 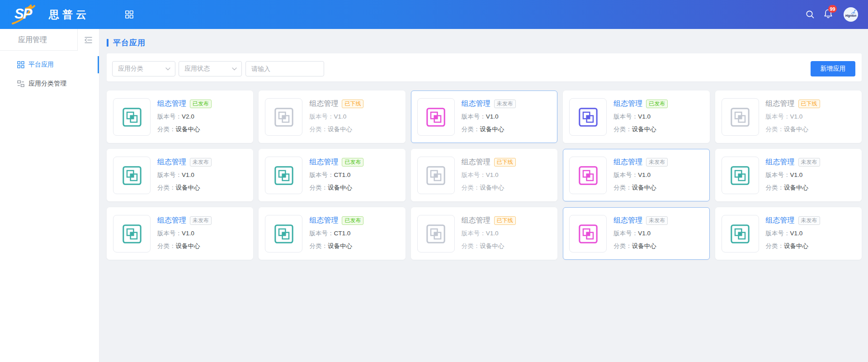 What do you see at coordinates (828, 14) in the screenshot?
I see `notifications-bell: 99` at bounding box center [828, 14].